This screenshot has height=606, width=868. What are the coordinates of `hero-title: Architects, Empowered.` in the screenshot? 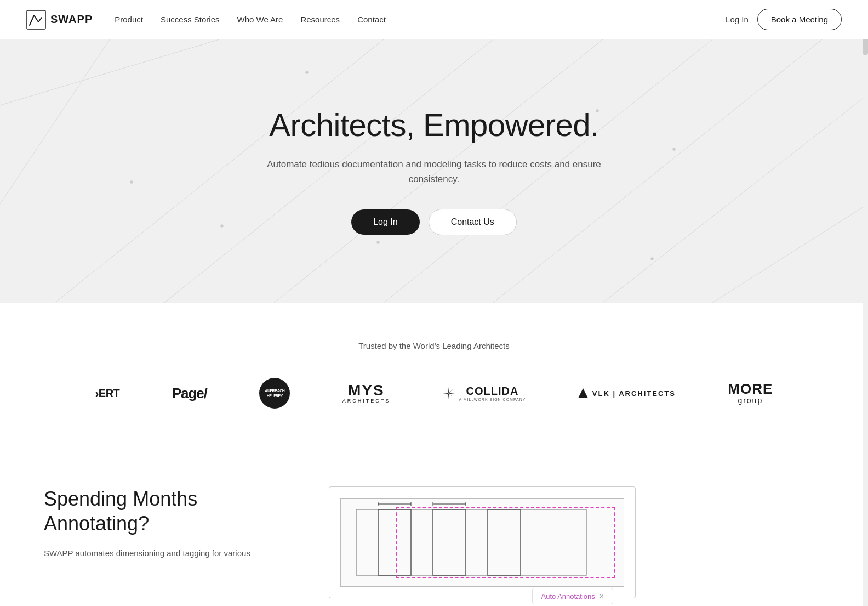 It's located at (434, 125).